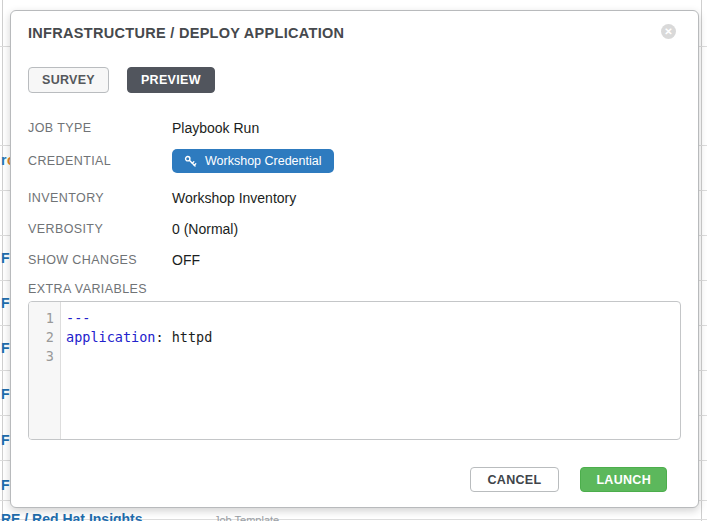 Image resolution: width=707 pixels, height=521 pixels. Describe the element at coordinates (348, 480) in the screenshot. I see `modal-footer: CANCEL LAUNCH` at that location.